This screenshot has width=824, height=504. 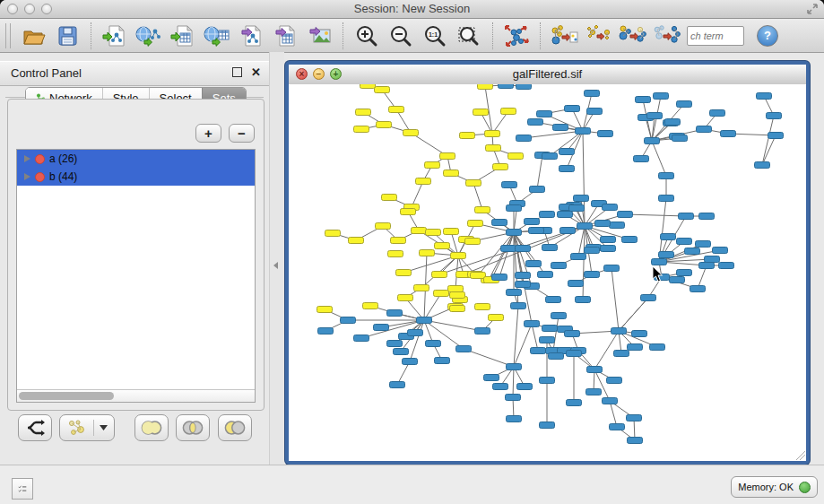 What do you see at coordinates (469, 36) in the screenshot?
I see `zoom-selected-region-icon` at bounding box center [469, 36].